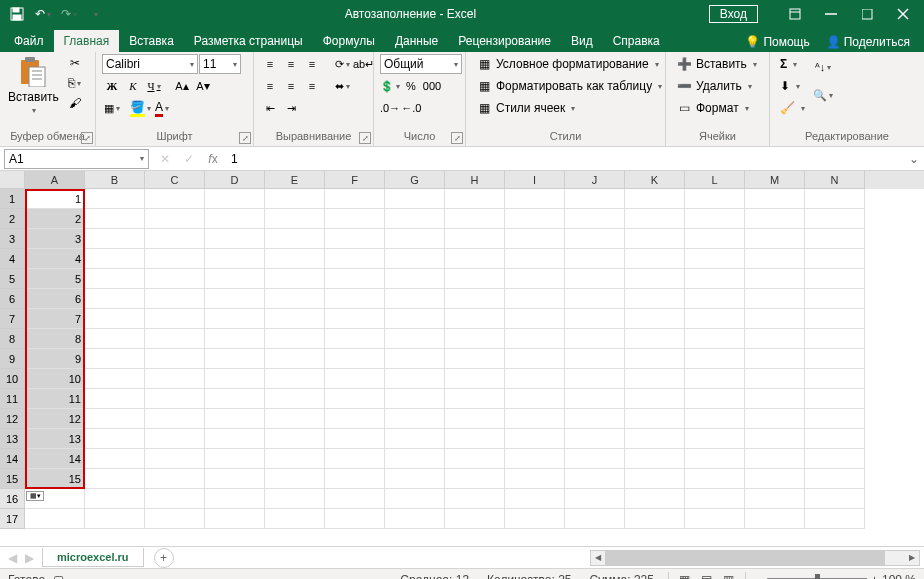  I want to click on row-header: 15, so click(12, 479).